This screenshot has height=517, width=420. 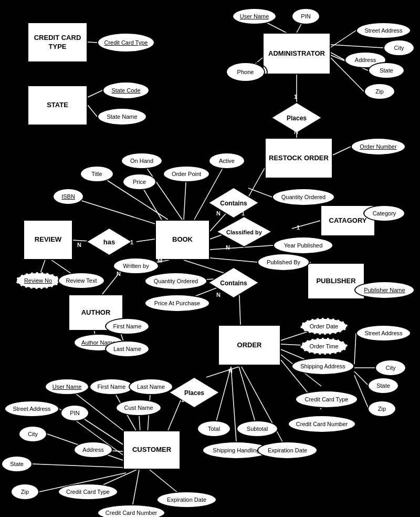 I want to click on entity-state: STATE, so click(x=58, y=105).